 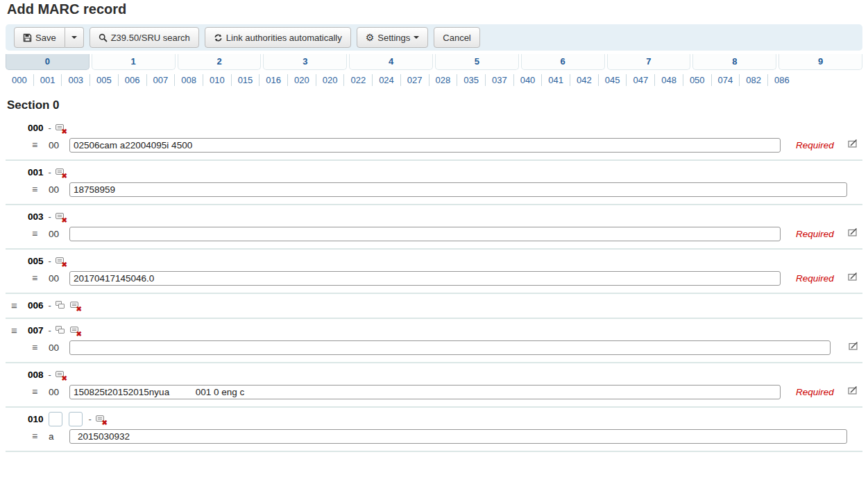 What do you see at coordinates (434, 216) in the screenshot?
I see `field-003-header: 003-✖` at bounding box center [434, 216].